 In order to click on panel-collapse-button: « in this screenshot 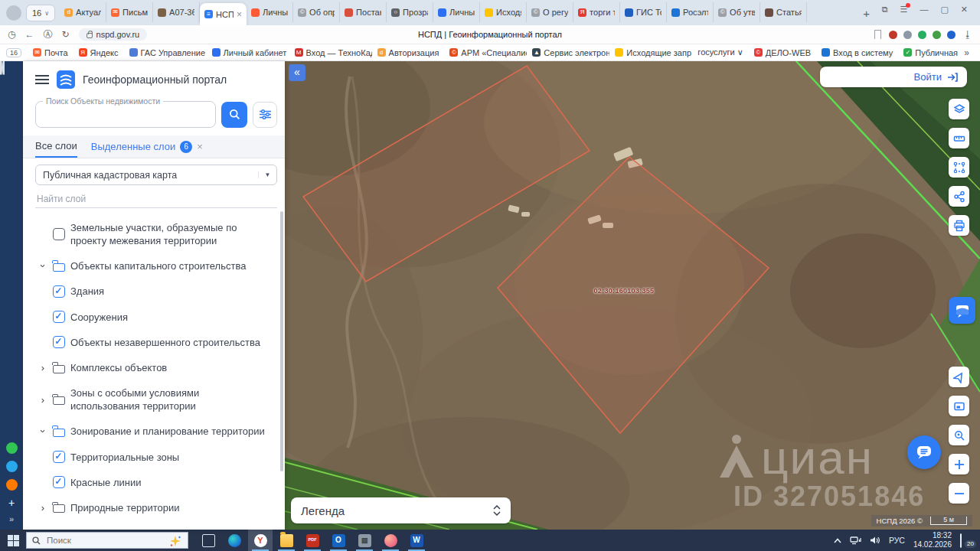, I will do `click(297, 73)`.